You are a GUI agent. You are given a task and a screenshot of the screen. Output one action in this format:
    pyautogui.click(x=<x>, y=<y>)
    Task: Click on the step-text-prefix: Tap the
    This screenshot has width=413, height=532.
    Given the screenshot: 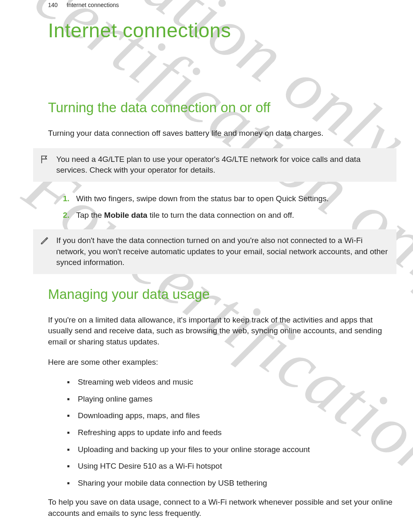 What is the action you would take?
    pyautogui.click(x=90, y=215)
    